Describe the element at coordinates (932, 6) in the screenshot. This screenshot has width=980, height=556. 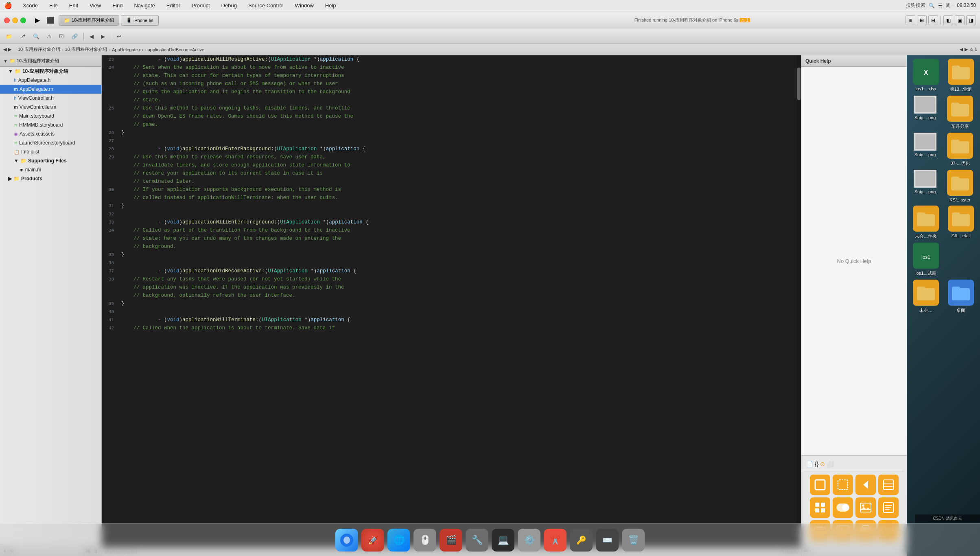
I see `search-icon: 🔍` at that location.